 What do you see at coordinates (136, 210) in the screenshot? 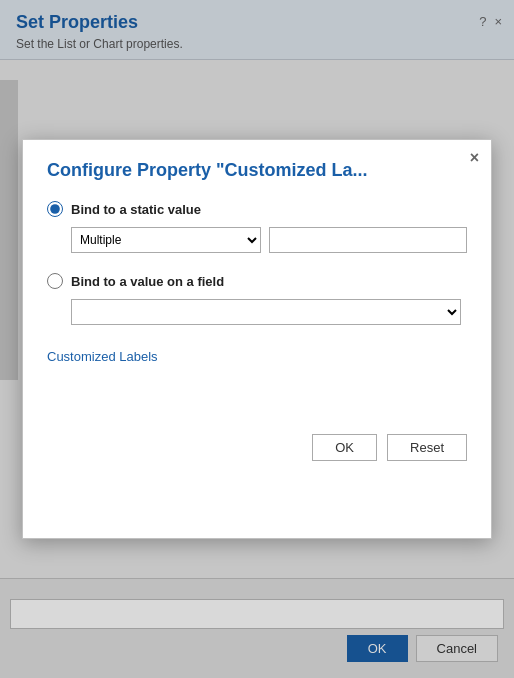
I see `static-value-label: Bind to a static value` at bounding box center [136, 210].